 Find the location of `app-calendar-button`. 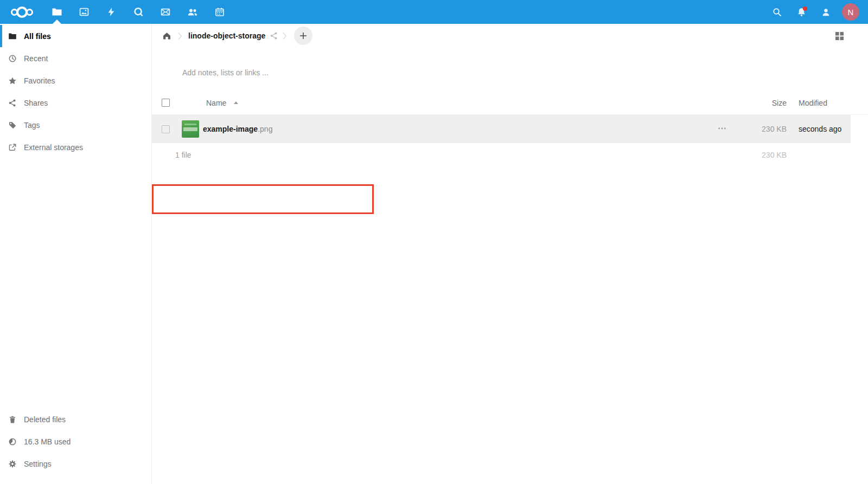

app-calendar-button is located at coordinates (220, 12).